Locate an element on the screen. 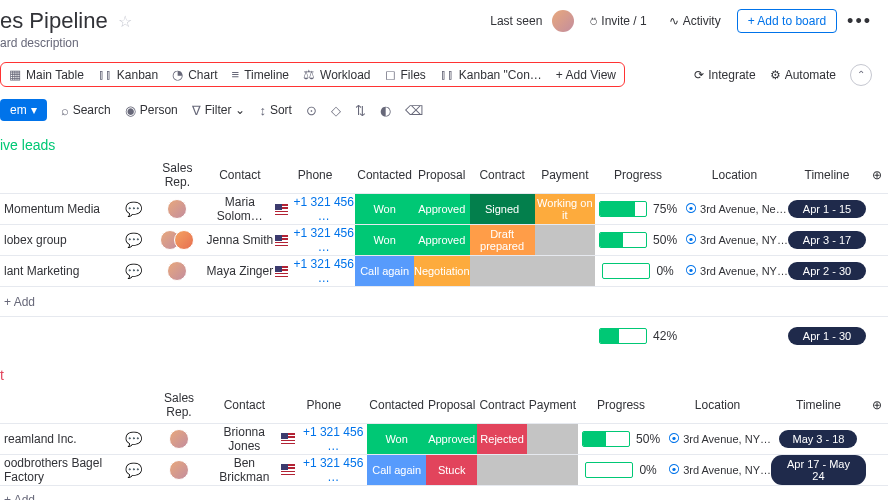 Image resolution: width=888 pixels, height=500 pixels. table-row: lobex group💬Jenna Smith+1 321 456 …WonAp… is located at coordinates (444, 240).